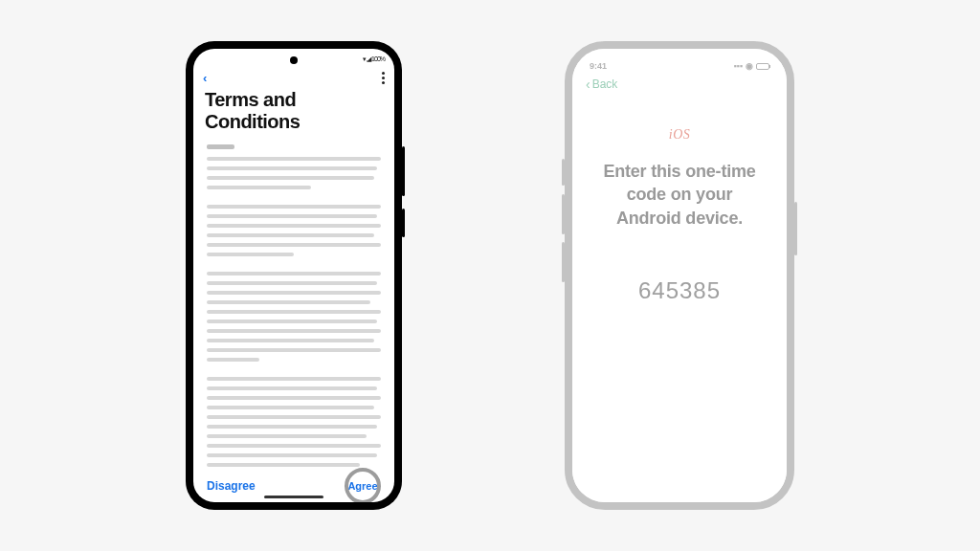  Describe the element at coordinates (294, 497) in the screenshot. I see `gesture-bar` at that location.